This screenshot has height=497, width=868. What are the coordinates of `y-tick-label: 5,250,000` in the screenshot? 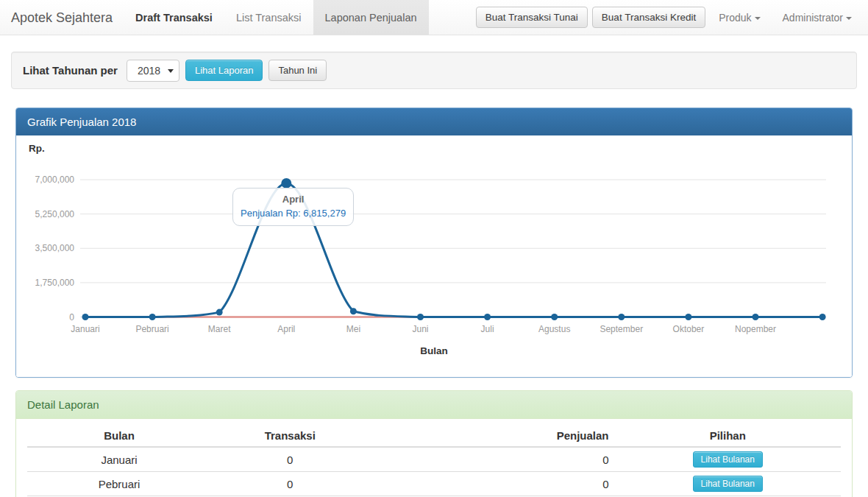 It's located at (55, 214).